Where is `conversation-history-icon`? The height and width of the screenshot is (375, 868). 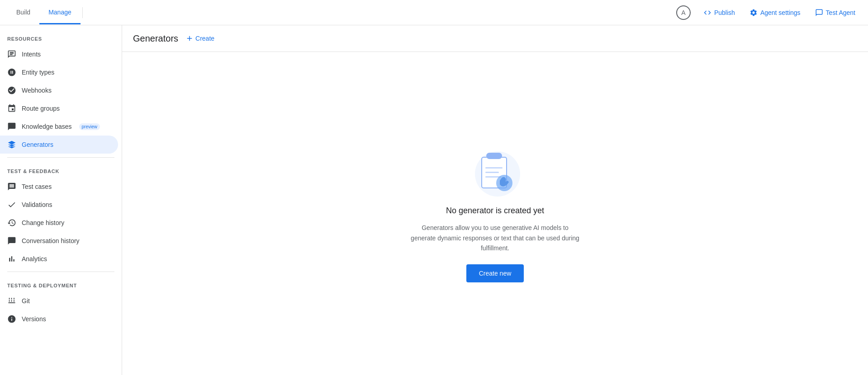 conversation-history-icon is located at coordinates (12, 241).